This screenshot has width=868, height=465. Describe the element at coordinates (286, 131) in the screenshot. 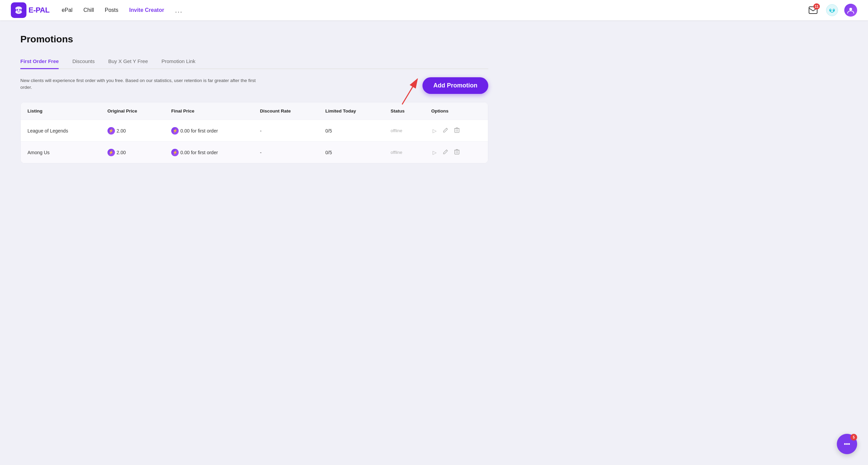

I see `cell-discount-rate-0: -` at that location.